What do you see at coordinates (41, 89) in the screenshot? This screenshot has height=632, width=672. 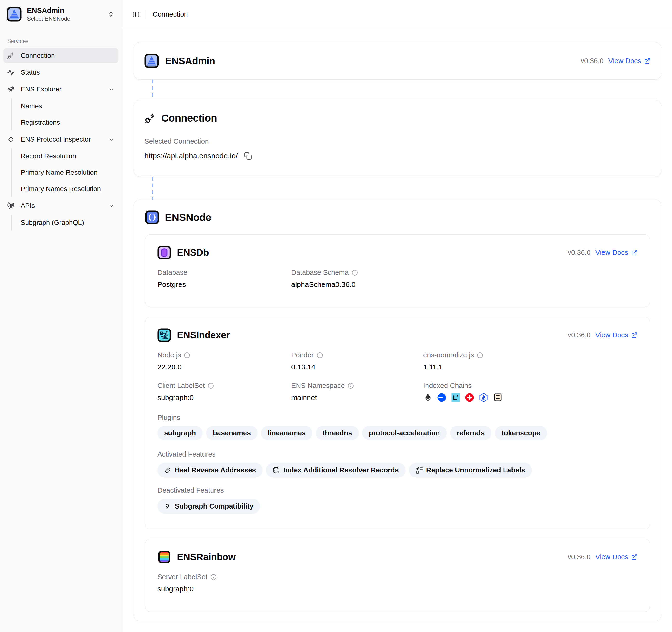 I see `sidebar-item-label: ENS Explorer` at bounding box center [41, 89].